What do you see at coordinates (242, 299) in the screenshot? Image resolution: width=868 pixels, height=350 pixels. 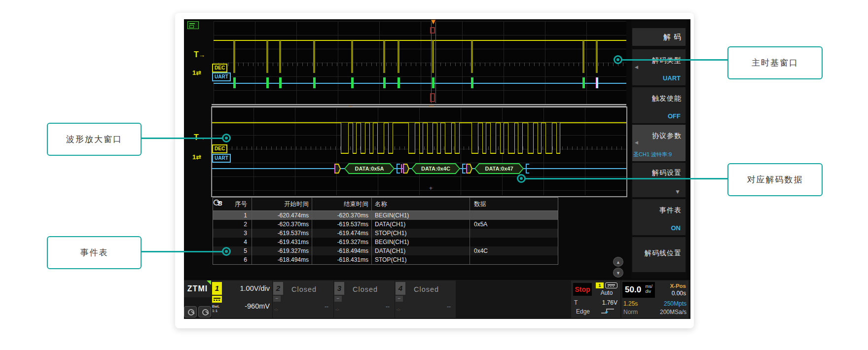 I see `channel-1-block: 1 BwL1:1 1.00V/div -960mV` at bounding box center [242, 299].